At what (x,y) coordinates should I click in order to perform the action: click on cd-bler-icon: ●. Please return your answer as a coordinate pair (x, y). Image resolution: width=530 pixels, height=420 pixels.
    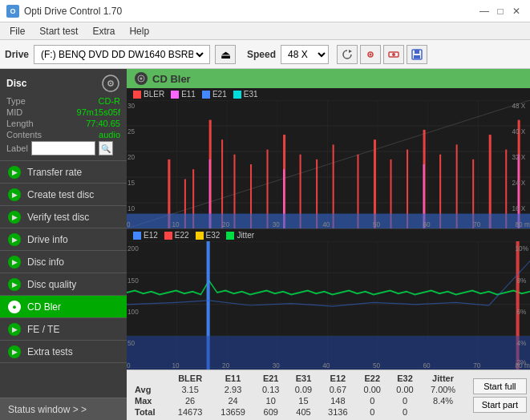
    Looking at the image, I should click on (14, 307).